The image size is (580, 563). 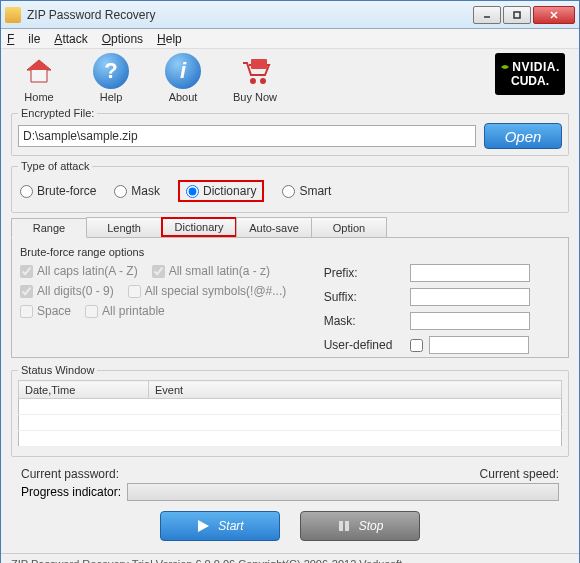 What do you see at coordinates (250, 15) in the screenshot?
I see `window-title: ZIP Password Recovery` at bounding box center [250, 15].